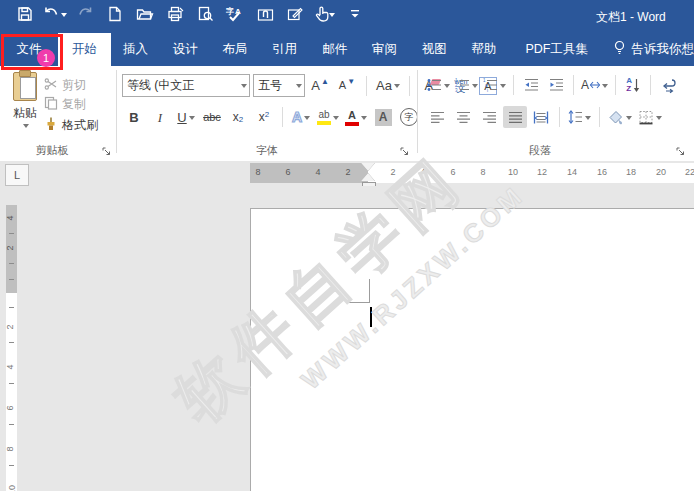 Image resolution: width=694 pixels, height=491 pixels. Describe the element at coordinates (84, 50) in the screenshot. I see `tab-home: 开始` at that location.